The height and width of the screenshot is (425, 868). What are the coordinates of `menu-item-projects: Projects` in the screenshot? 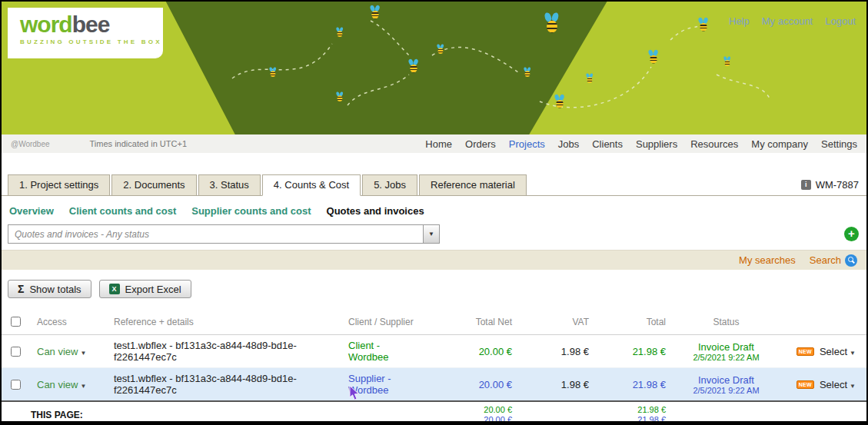 It's located at (527, 144).